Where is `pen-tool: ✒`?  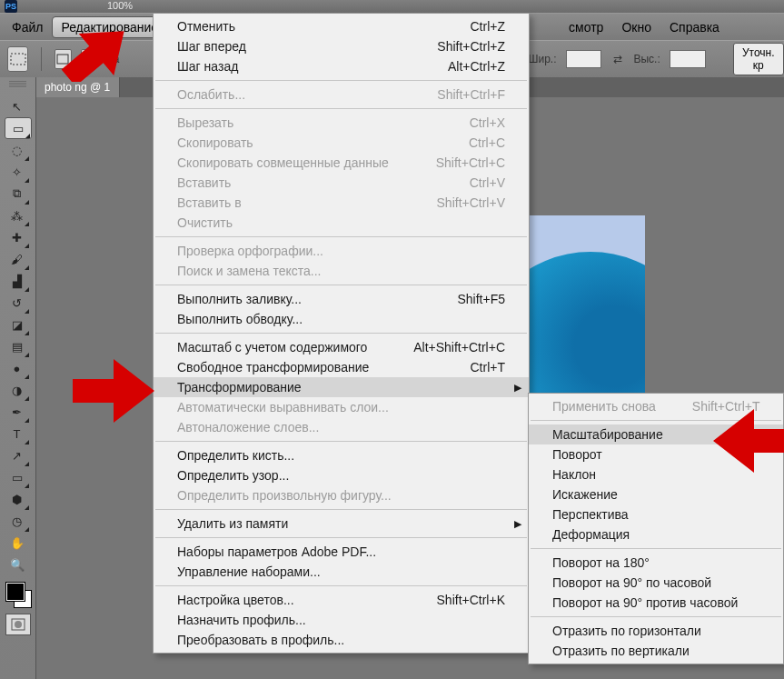 pen-tool: ✒ is located at coordinates (17, 412).